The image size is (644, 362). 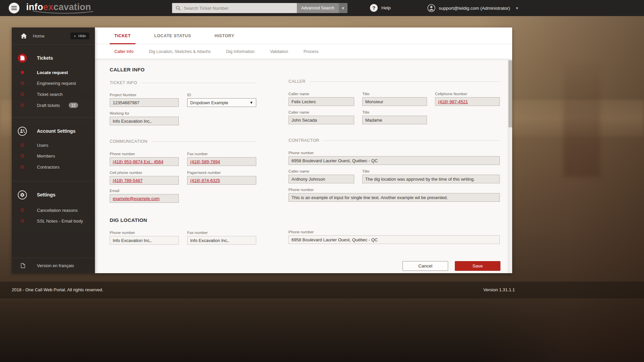 What do you see at coordinates (144, 238) in the screenshot?
I see `dig-phone-field: Phone number Info Excavation Inc,.` at bounding box center [144, 238].